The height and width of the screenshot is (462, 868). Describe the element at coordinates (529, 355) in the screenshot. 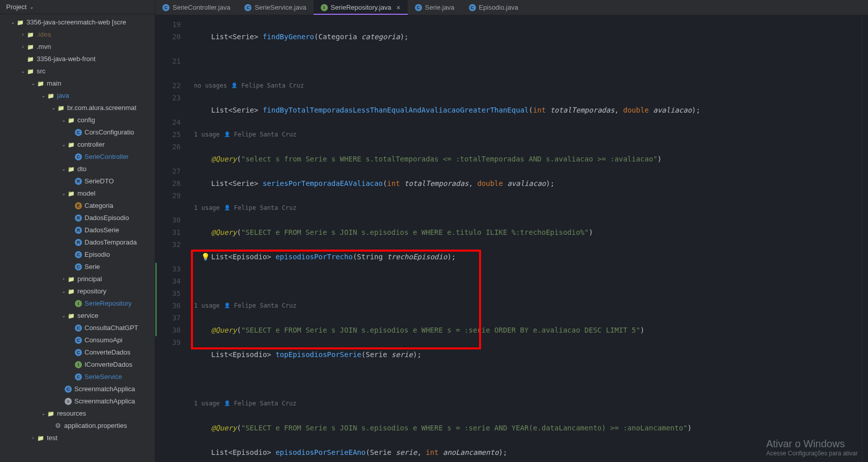

I see `code-line: List<Episodio> topEpisodiosPorSerie(Seri…` at that location.